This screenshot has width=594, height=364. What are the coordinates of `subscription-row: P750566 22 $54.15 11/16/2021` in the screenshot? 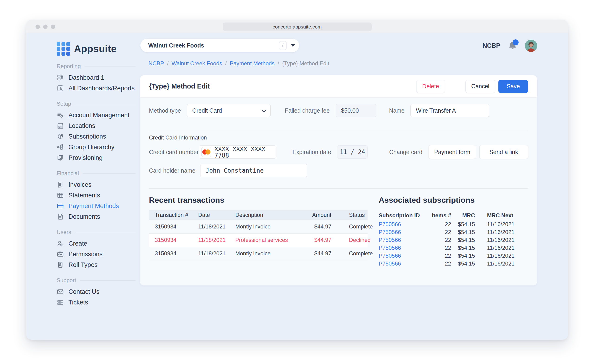 It's located at (455, 224).